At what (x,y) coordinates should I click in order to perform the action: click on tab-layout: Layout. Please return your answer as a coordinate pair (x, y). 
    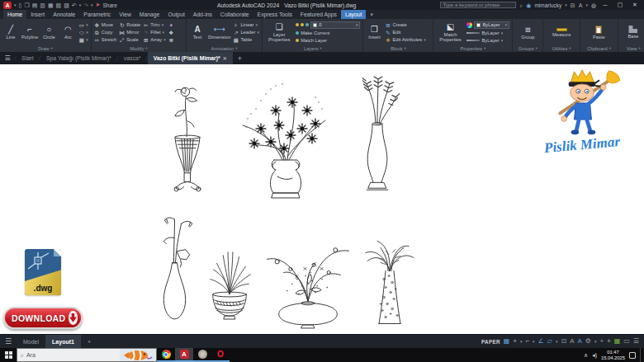
    Looking at the image, I should click on (353, 15).